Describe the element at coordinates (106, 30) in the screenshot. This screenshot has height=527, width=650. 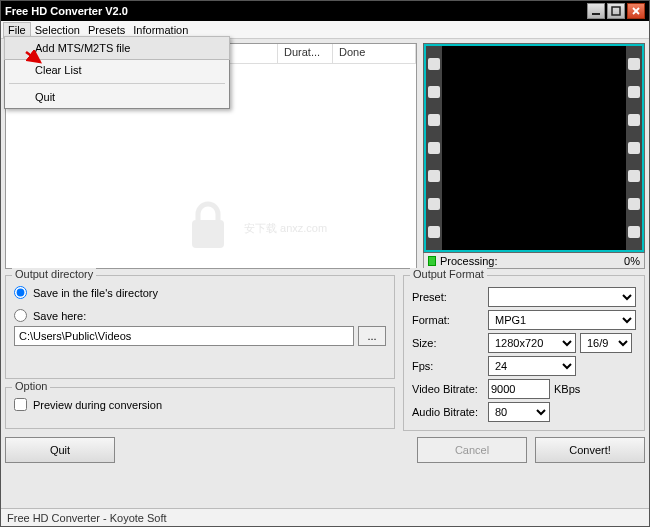
I see `menu-presets: Presets` at that location.